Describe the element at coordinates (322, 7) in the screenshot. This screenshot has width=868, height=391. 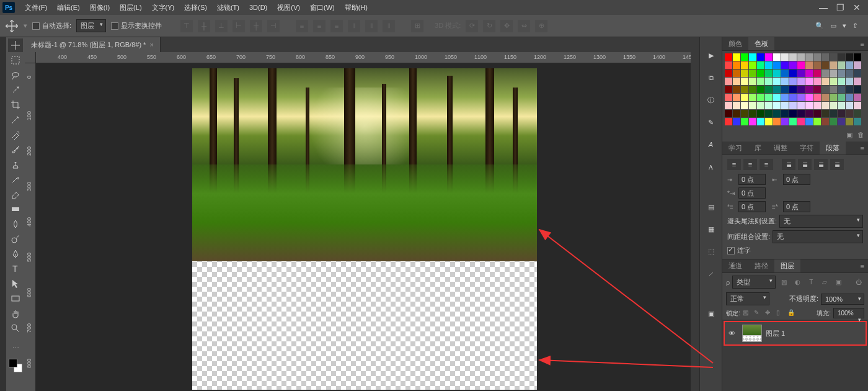
I see `menu-window: 窗口(W)` at that location.